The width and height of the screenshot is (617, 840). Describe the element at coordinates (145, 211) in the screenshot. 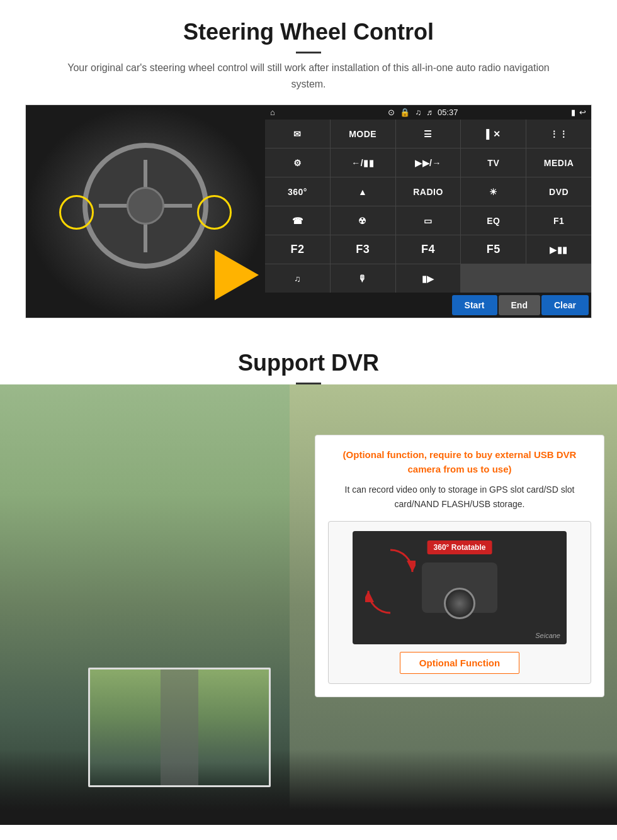

I see `steering-image` at that location.